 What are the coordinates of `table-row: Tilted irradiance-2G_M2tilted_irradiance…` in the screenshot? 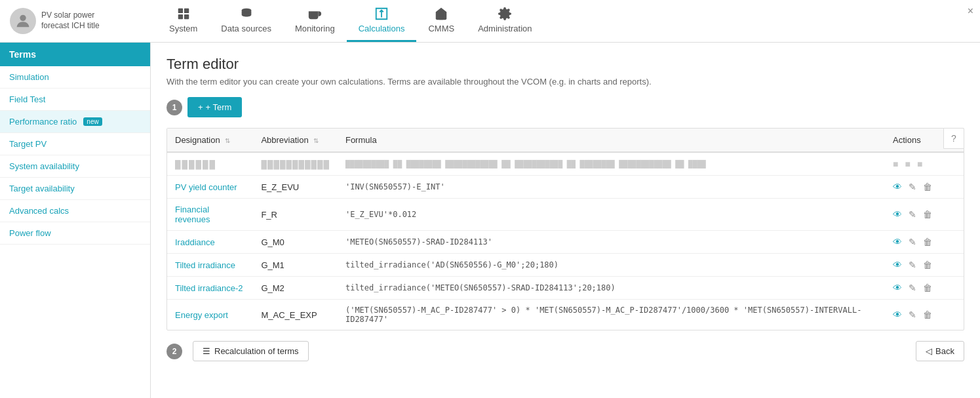 It's located at (565, 289).